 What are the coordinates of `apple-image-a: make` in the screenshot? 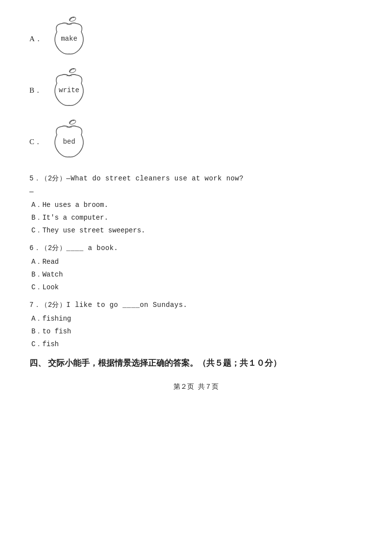 It's located at (69, 39).